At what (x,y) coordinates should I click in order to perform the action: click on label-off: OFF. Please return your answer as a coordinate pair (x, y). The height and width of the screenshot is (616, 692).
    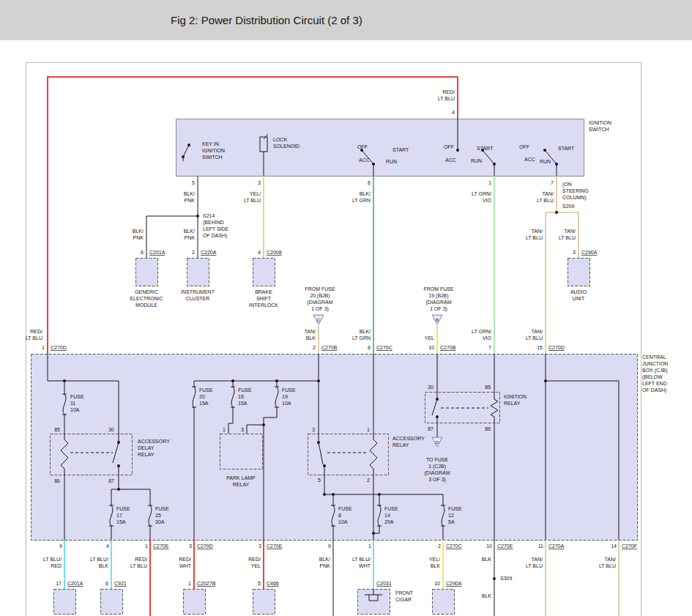
    Looking at the image, I should click on (524, 146).